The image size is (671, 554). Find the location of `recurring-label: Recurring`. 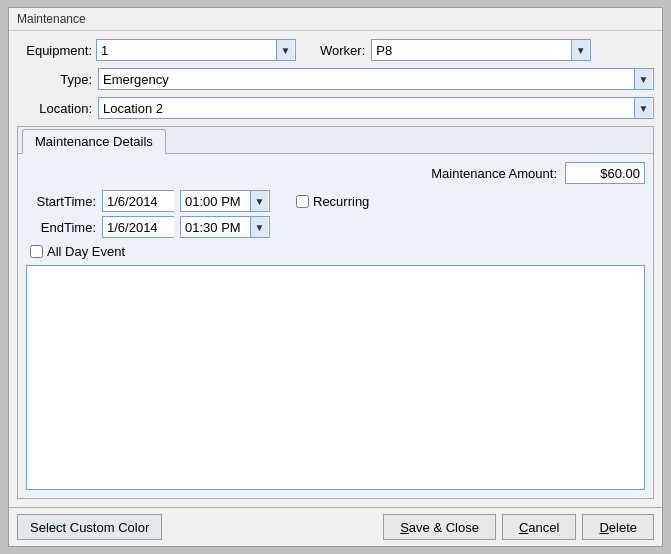

recurring-label: Recurring is located at coordinates (341, 202).